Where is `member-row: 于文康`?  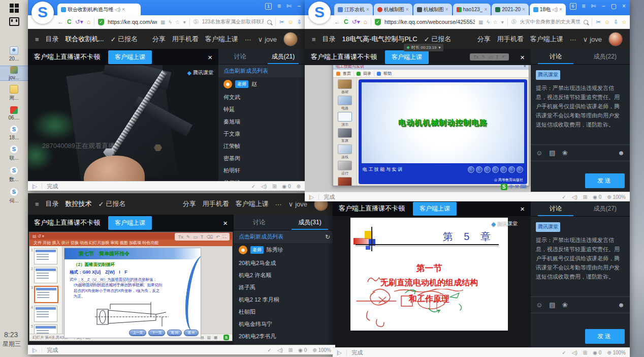 member-row: 于文康 is located at coordinates (262, 134).